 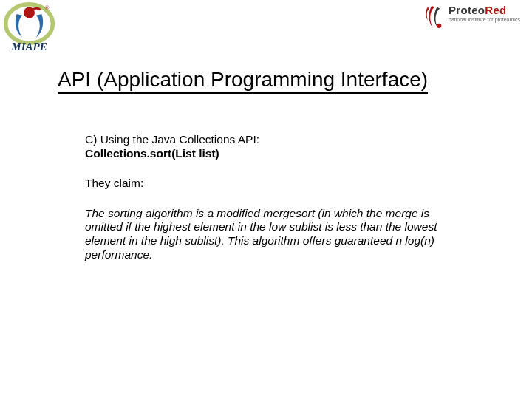 What do you see at coordinates (485, 19) in the screenshot?
I see `proteored-subtitle: national institute for proteomics` at bounding box center [485, 19].